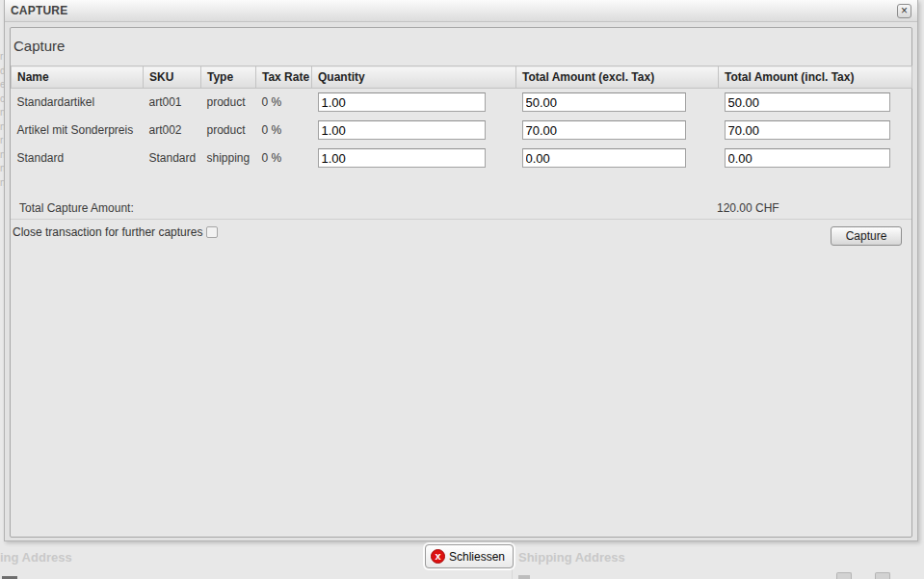  What do you see at coordinates (284, 77) in the screenshot?
I see `column-header-tax-rate: Tax Rate` at bounding box center [284, 77].